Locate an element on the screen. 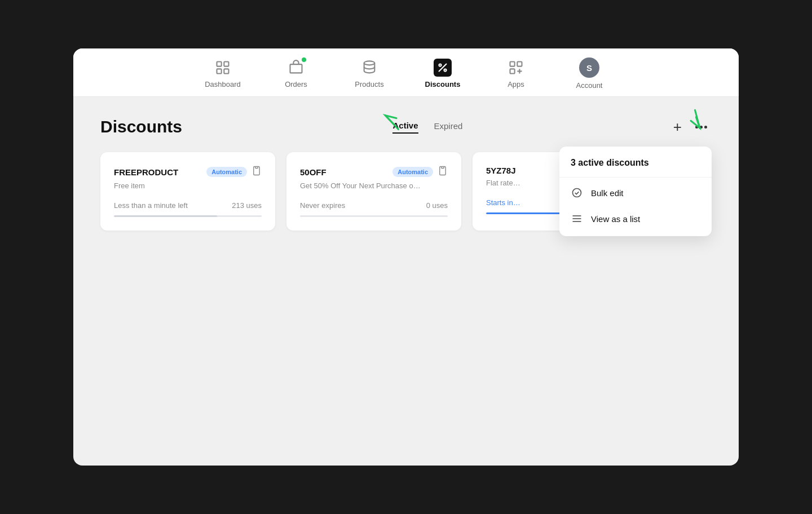 The width and height of the screenshot is (812, 514). header-actions: + is located at coordinates (692, 127).